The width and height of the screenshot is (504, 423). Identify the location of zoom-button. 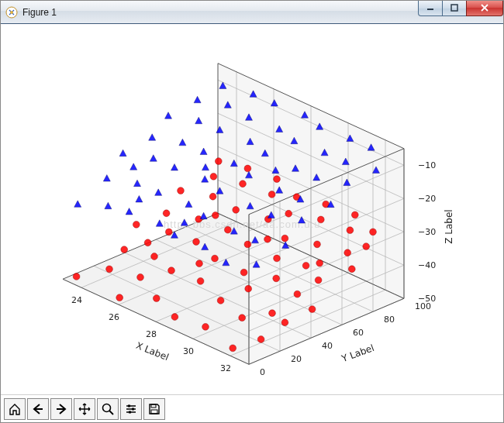
(108, 409).